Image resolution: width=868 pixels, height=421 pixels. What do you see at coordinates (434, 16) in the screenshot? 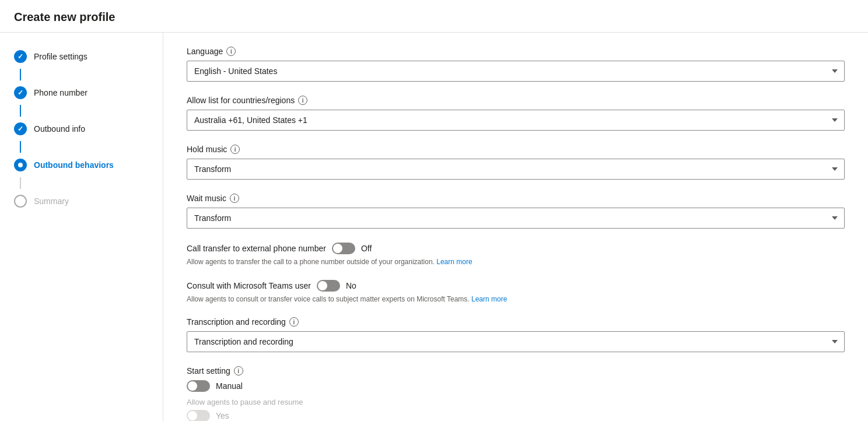
I see `page-title: Create new profile` at bounding box center [434, 16].